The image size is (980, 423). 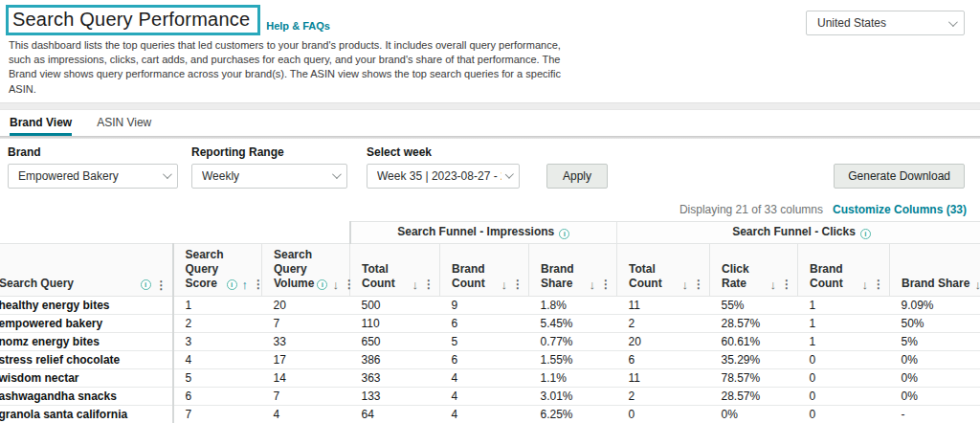 What do you see at coordinates (86, 360) in the screenshot?
I see `search-query-cell: stress relief chocolate` at bounding box center [86, 360].